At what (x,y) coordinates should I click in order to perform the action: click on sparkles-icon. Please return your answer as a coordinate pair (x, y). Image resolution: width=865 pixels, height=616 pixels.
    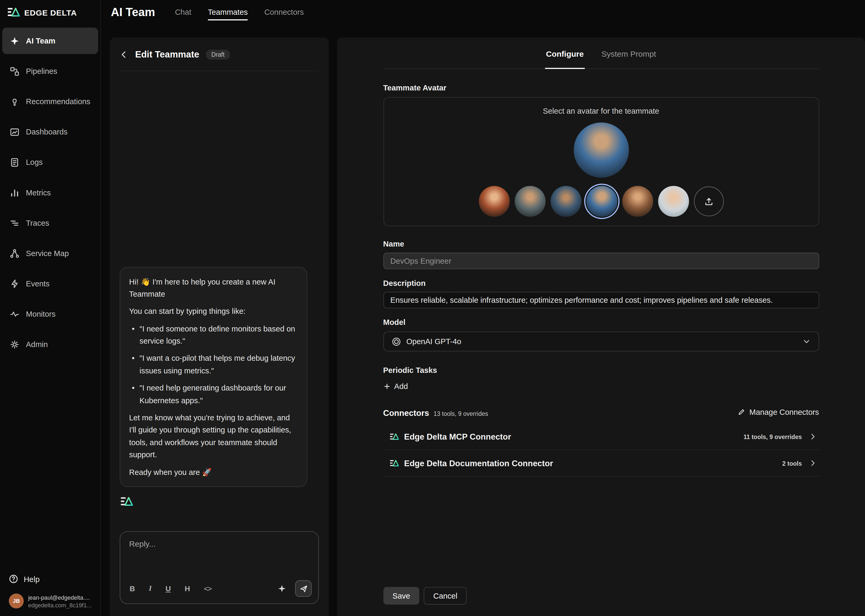
    Looking at the image, I should click on (14, 41).